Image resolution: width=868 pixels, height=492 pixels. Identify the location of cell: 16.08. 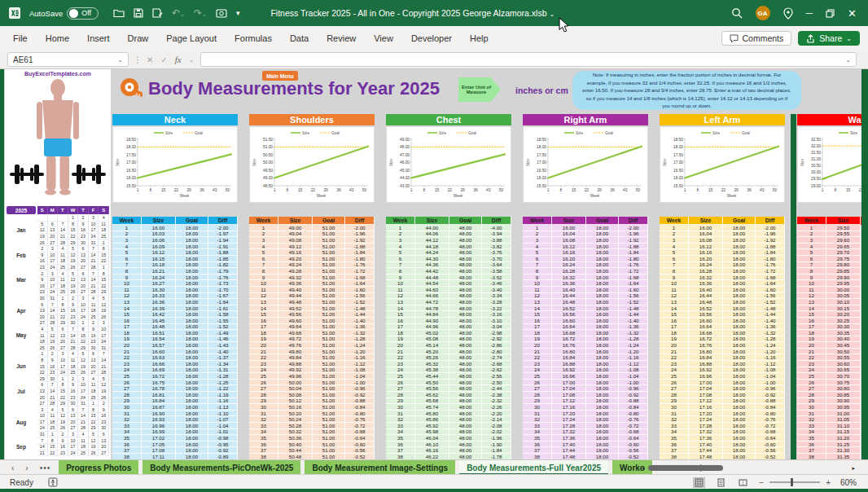
(706, 240).